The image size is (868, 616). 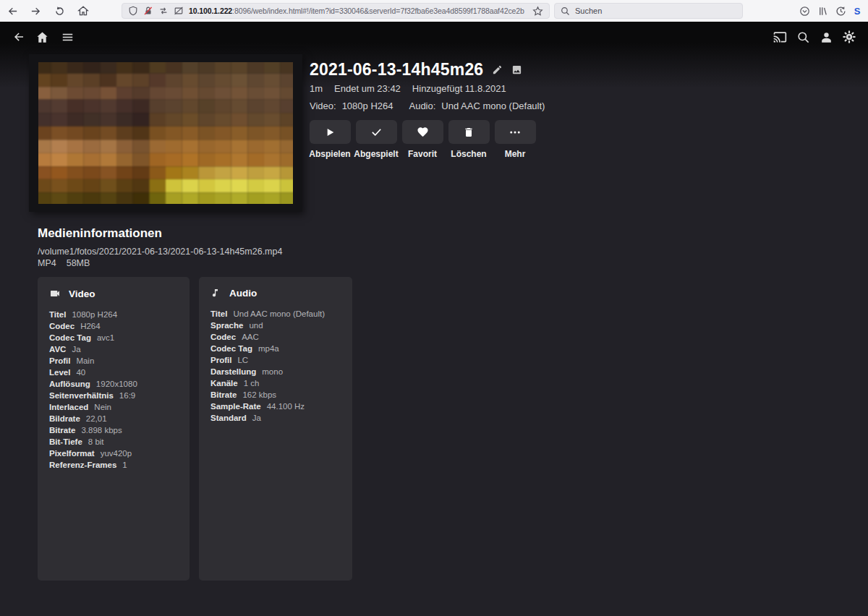 I want to click on delete-button, so click(x=469, y=132).